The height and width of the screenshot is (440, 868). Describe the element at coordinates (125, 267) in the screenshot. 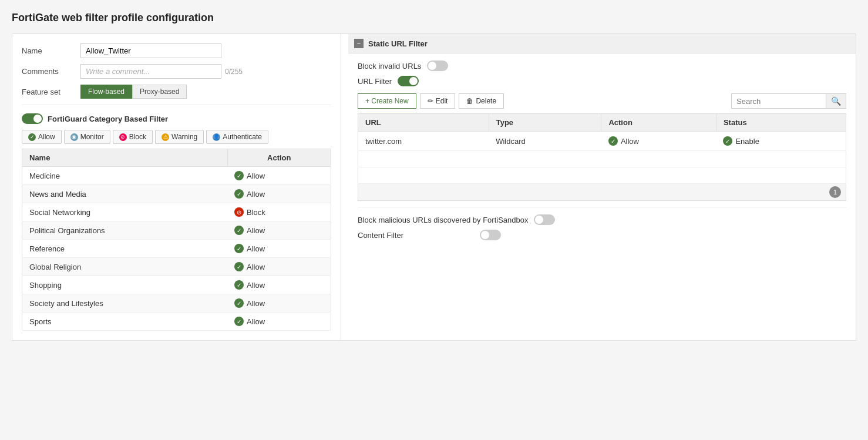

I see `category-name-cell: Global Religion` at that location.